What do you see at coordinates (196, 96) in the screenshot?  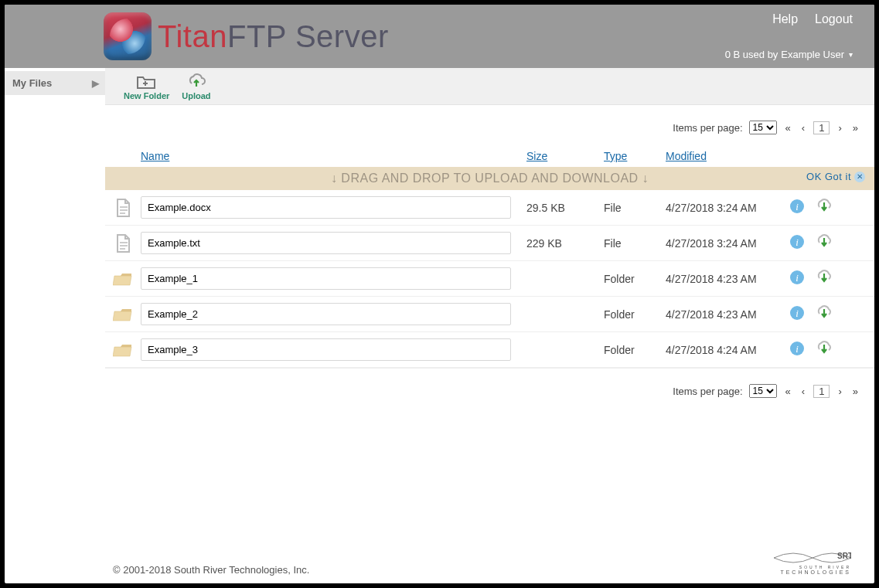 I see `upload-label: Upload` at bounding box center [196, 96].